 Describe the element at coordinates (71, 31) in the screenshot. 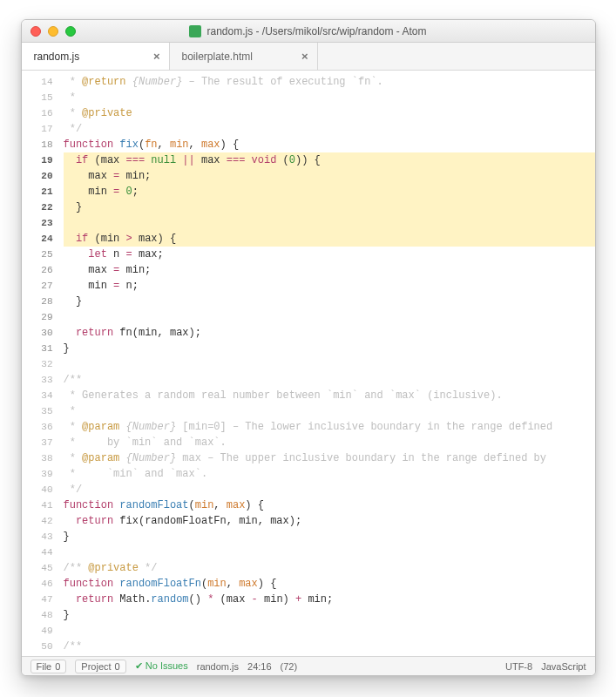

I see `zoom-window-button` at that location.